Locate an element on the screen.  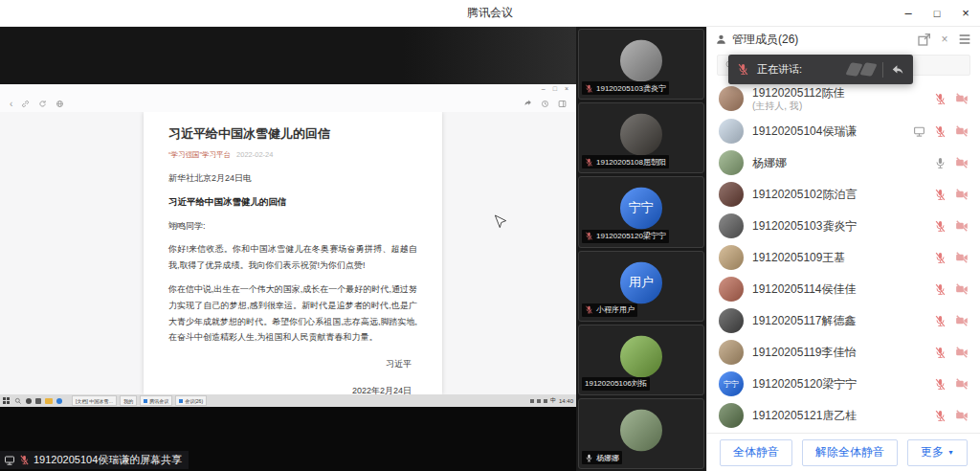
video-tile: 宁宁 19120205120梁宁宁 is located at coordinates (641, 212).